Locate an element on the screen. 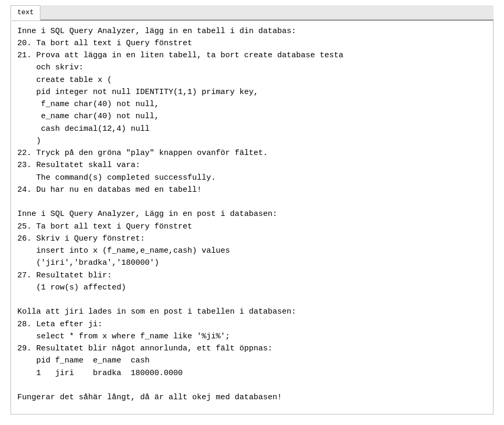 This screenshot has height=425, width=504. content-line: 23. Resultatet skall vara: is located at coordinates (252, 165).